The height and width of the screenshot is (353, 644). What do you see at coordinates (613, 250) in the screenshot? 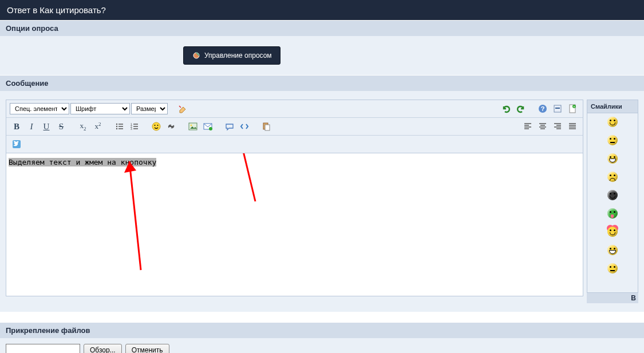
I see `smiley-laugh` at bounding box center [613, 250].